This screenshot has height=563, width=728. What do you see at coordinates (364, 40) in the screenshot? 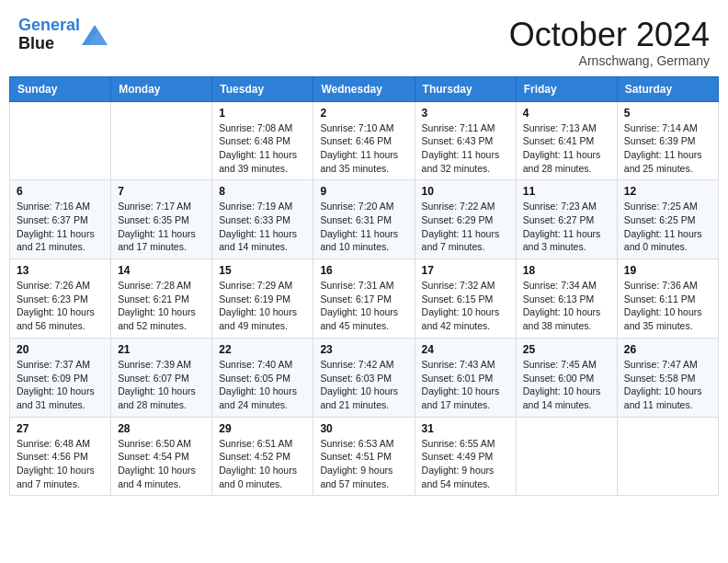
I see `page-header: GeneralBlue October 2024 Arnschwang, Ger…` at bounding box center [364, 40].